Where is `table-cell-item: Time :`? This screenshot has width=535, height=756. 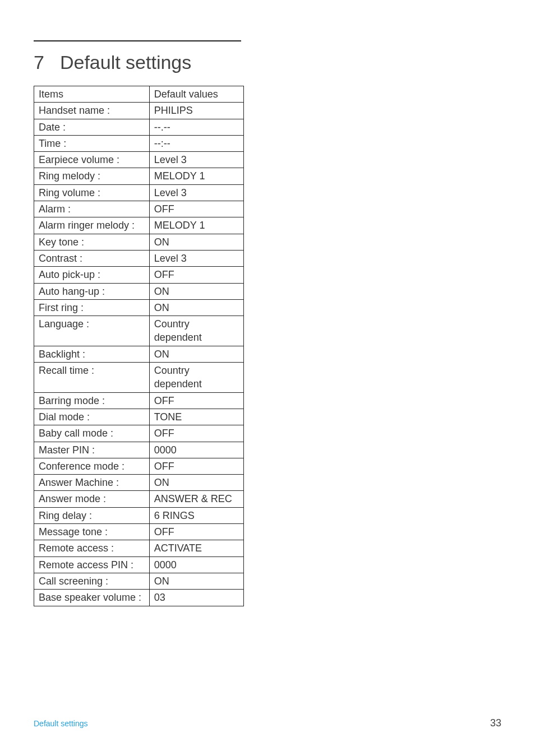 table-cell-item: Time : is located at coordinates (92, 143).